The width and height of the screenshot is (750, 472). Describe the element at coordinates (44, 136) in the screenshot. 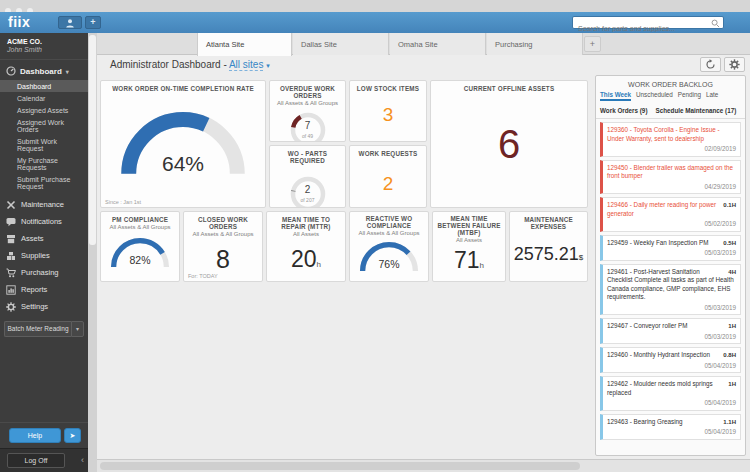

I see `dashboard-submenu: Dashboard Calendar Assigned Assets Assig…` at that location.